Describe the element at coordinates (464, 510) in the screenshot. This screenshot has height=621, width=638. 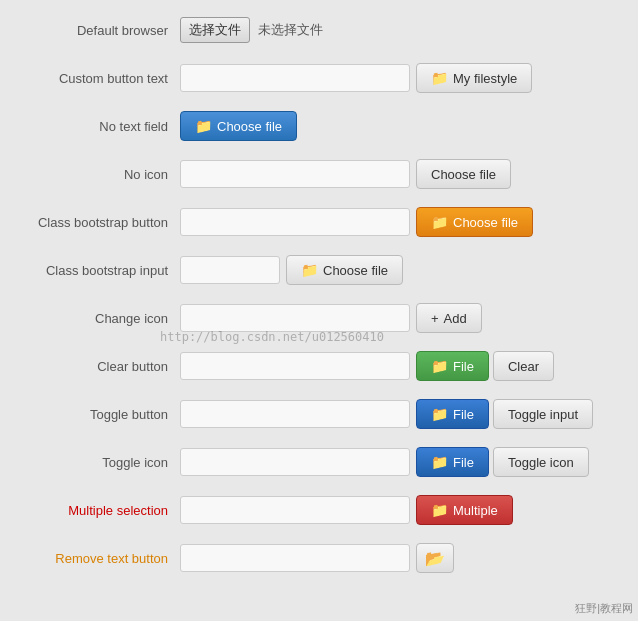
I see `multiple-selection-btn: Multiple` at that location.